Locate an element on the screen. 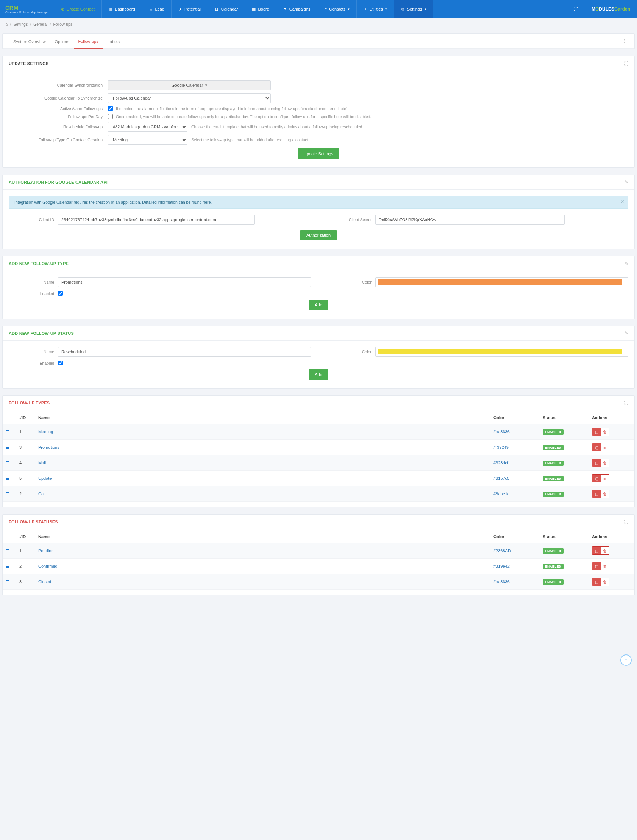 This screenshot has width=637, height=840. add-followup-type-panel: ADD NEW FOLLOW-UP TYPE ✎ Name Color Enab… is located at coordinates (318, 287).